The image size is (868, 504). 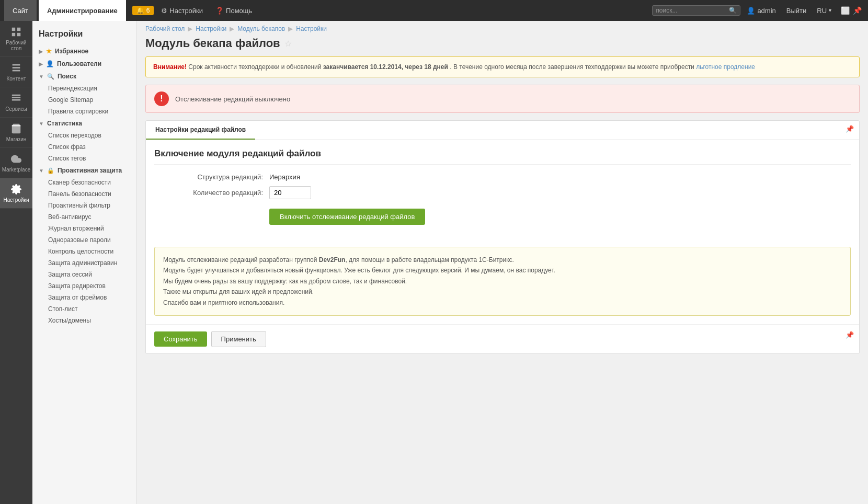 I want to click on sidebar-item-antivirus: Веб-антивирус, so click(x=85, y=217).